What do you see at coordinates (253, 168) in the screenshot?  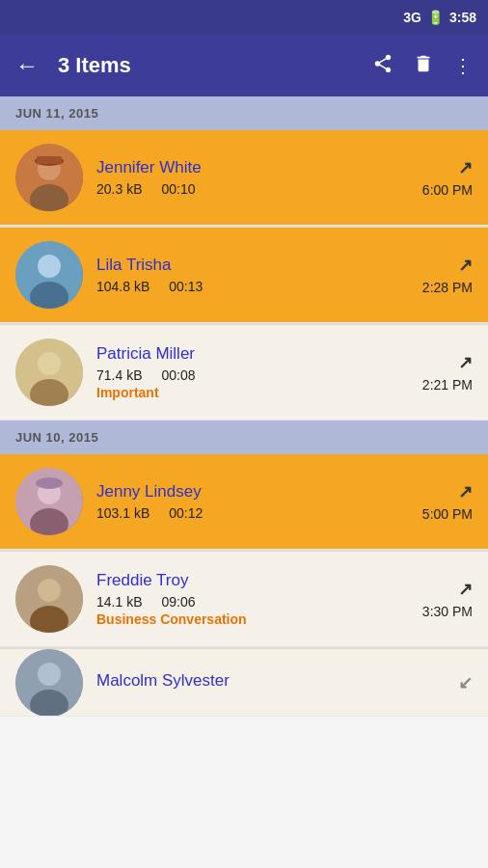 I see `contact-name: Jennifer White` at bounding box center [253, 168].